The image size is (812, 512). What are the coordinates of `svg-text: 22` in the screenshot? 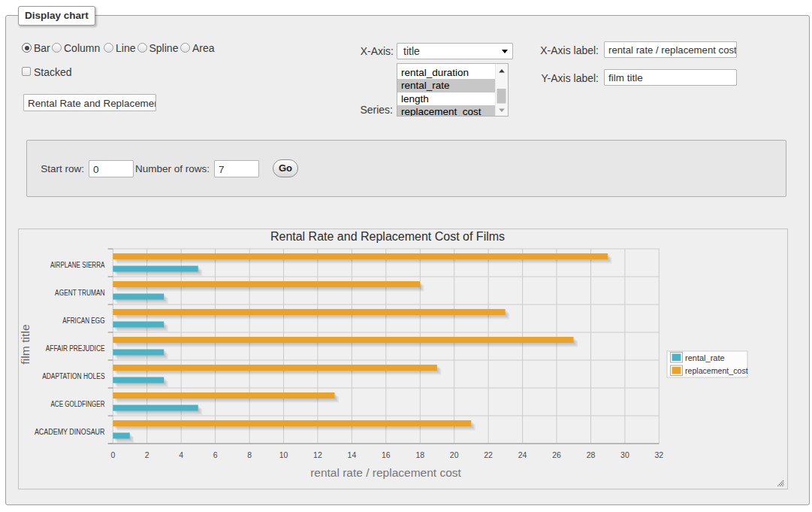 It's located at (488, 455).